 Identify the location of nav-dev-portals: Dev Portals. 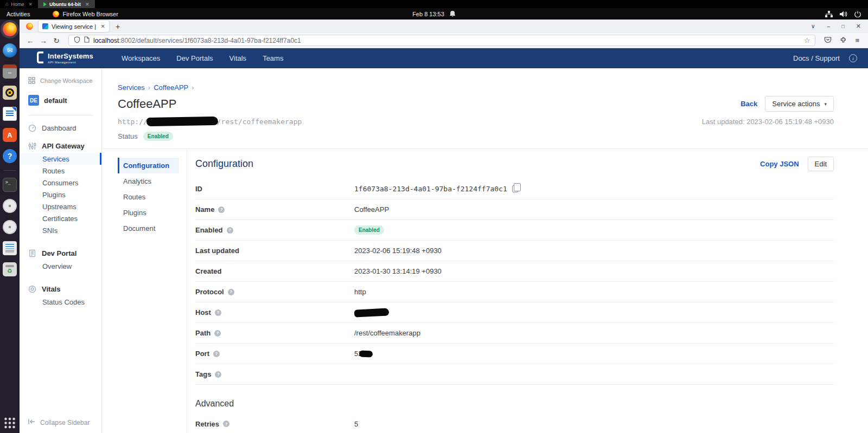
(194, 59).